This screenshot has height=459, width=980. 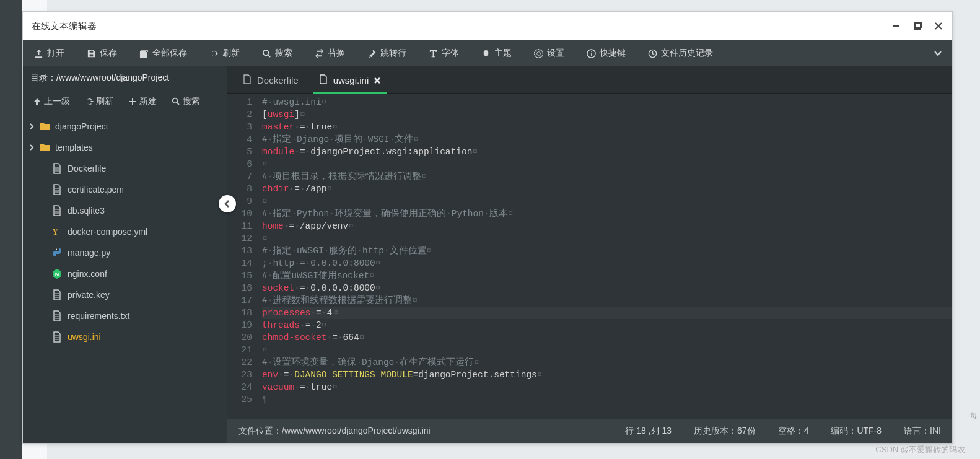 I want to click on history-version: 历史版本：67份, so click(x=725, y=431).